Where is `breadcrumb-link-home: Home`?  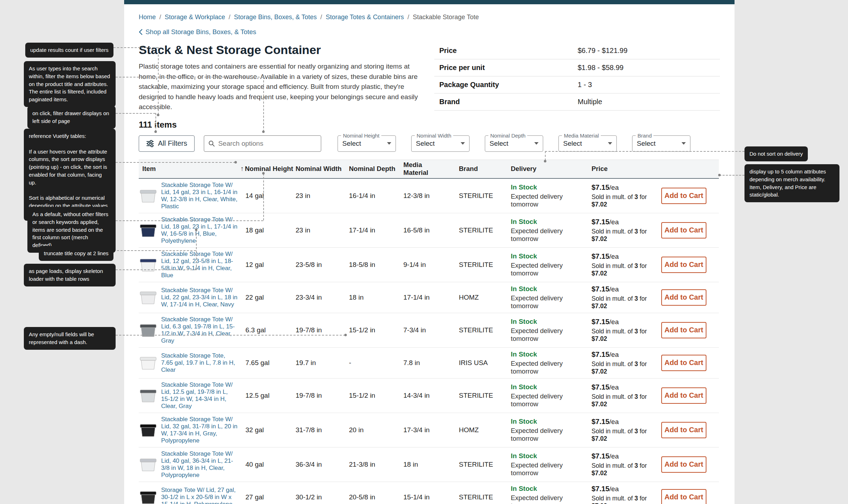
breadcrumb-link-home: Home is located at coordinates (147, 17).